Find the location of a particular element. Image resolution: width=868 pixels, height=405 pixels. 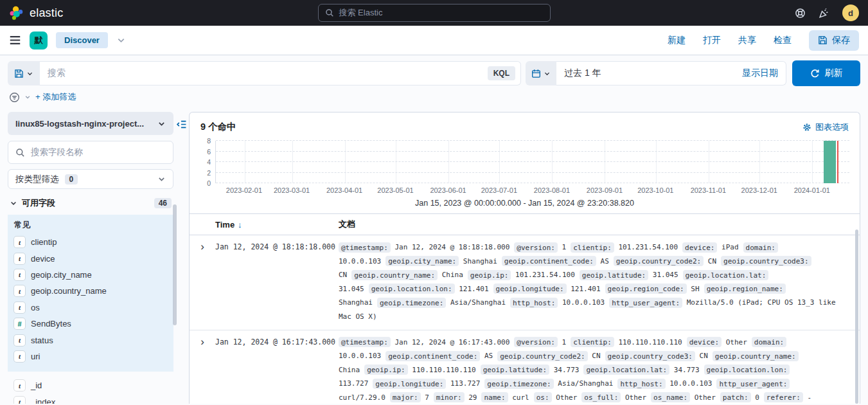

doc-field-key: geoip.longitude: is located at coordinates (409, 384).